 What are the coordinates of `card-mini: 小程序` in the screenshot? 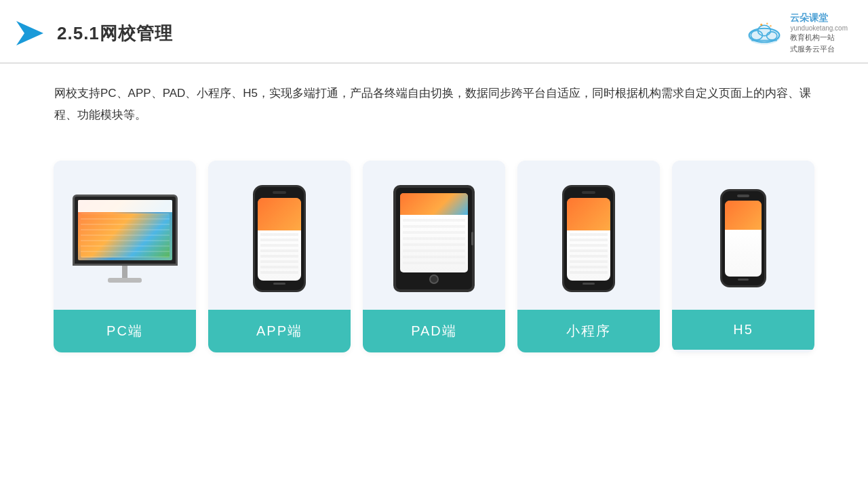 It's located at (589, 256).